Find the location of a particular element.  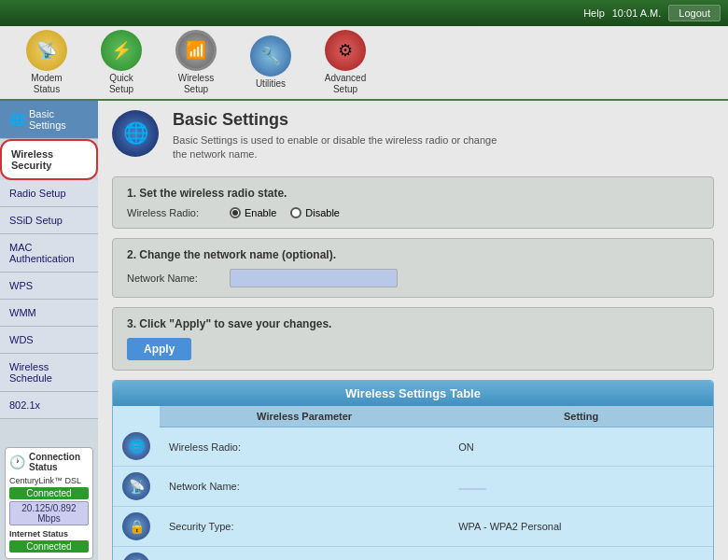

wst-row-param: Security Key/Passphrase is located at coordinates (304, 553).